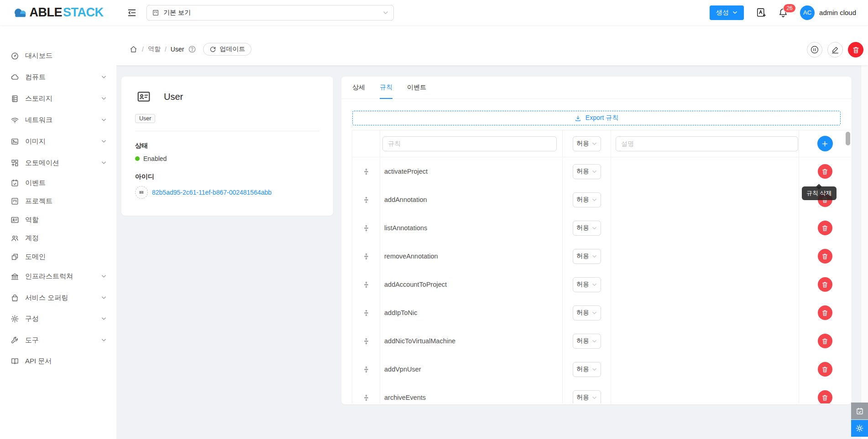 The height and width of the screenshot is (439, 868). What do you see at coordinates (761, 13) in the screenshot?
I see `create-user-button` at bounding box center [761, 13].